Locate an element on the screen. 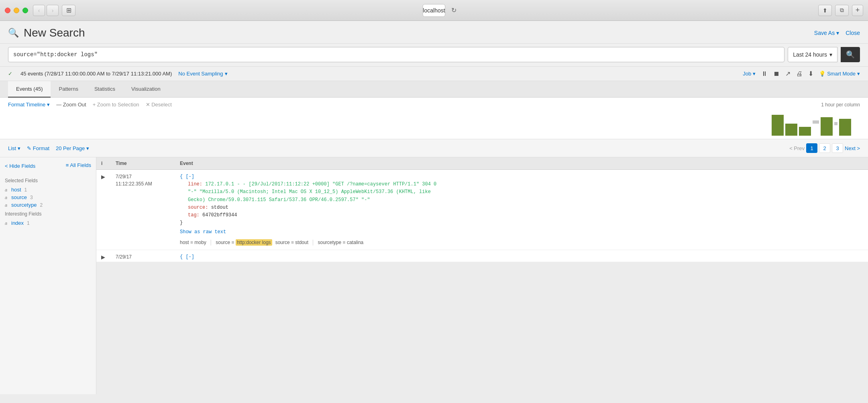  field-type-index: a is located at coordinates (7, 223).